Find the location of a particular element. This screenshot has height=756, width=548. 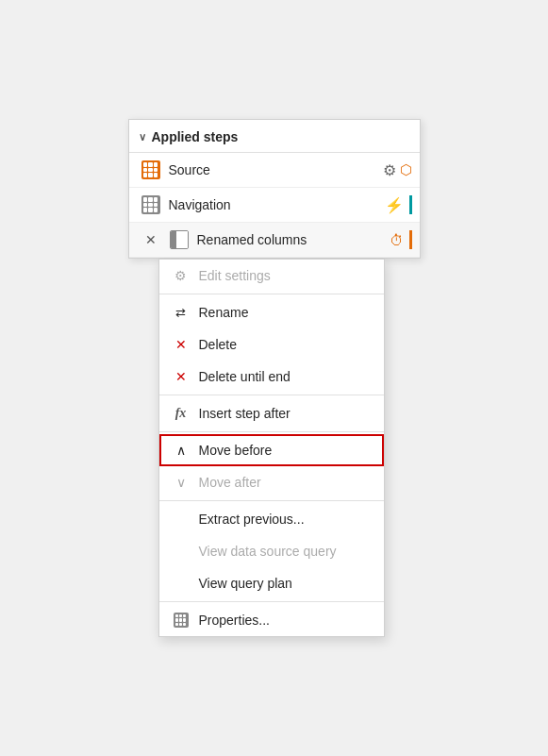

move-before-label: Move before is located at coordinates (236, 450).